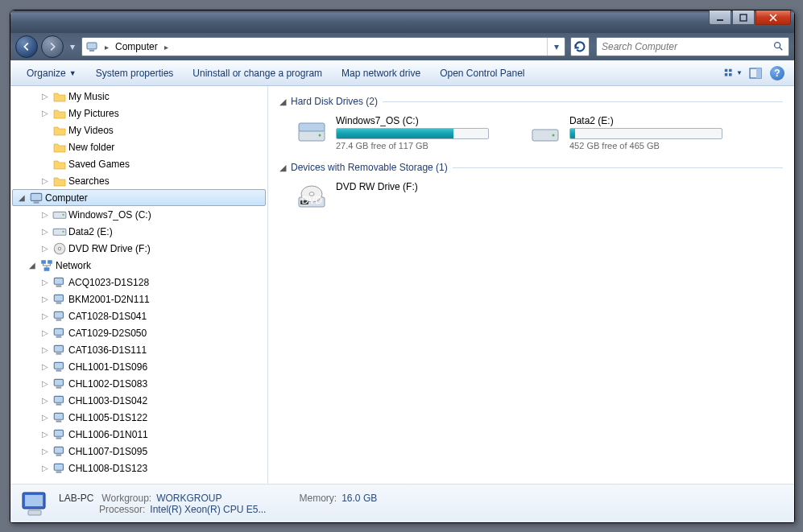 The width and height of the screenshot is (803, 532). Describe the element at coordinates (778, 47) in the screenshot. I see `search-icon` at that location.